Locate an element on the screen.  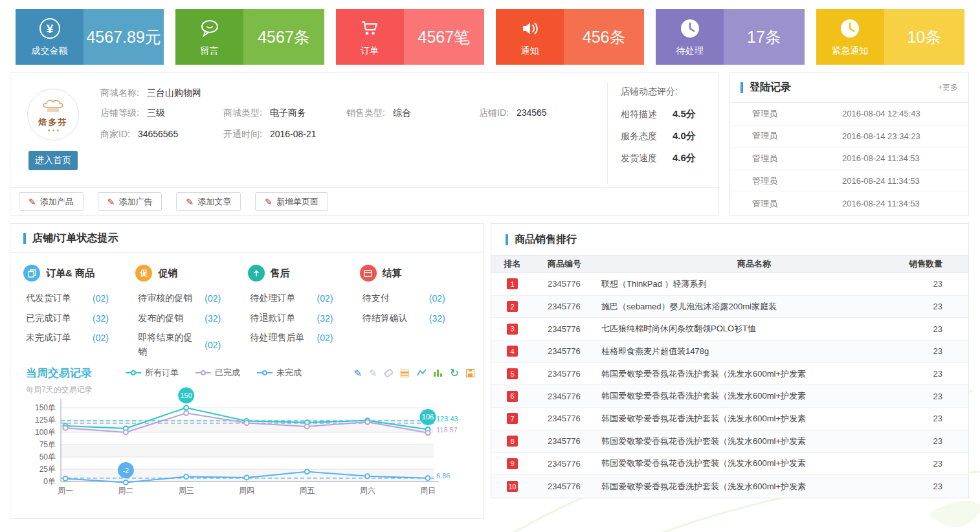
accent-bar is located at coordinates (742, 88).